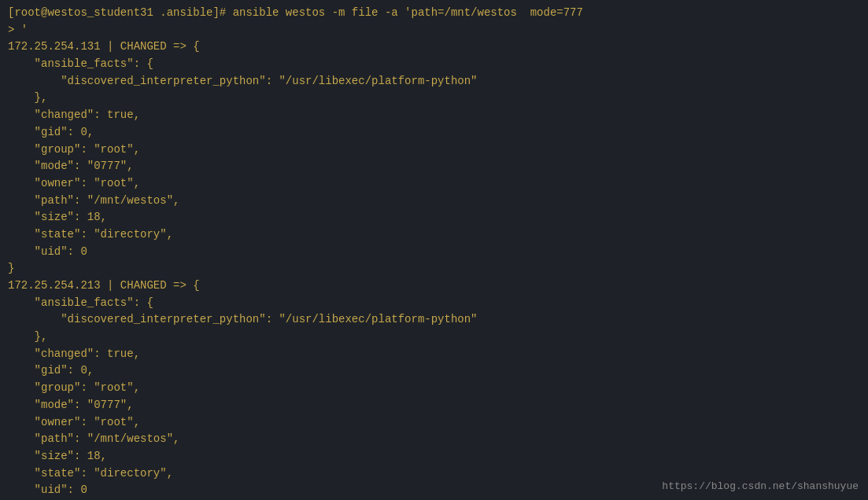 Image resolution: width=868 pixels, height=500 pixels. What do you see at coordinates (434, 218) in the screenshot?
I see `host1-size-line: "size": 18,` at bounding box center [434, 218].